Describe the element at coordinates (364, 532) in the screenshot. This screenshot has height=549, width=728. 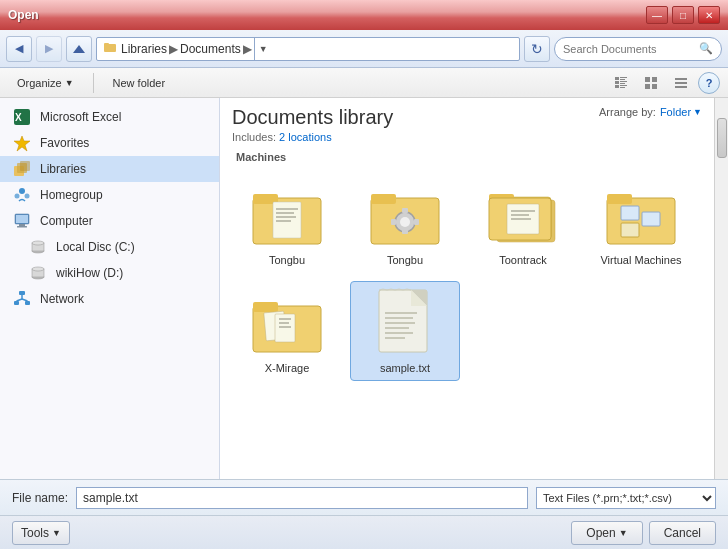
I see `action-bar: Tools ▼ Open ▼ Cancel` at that location.